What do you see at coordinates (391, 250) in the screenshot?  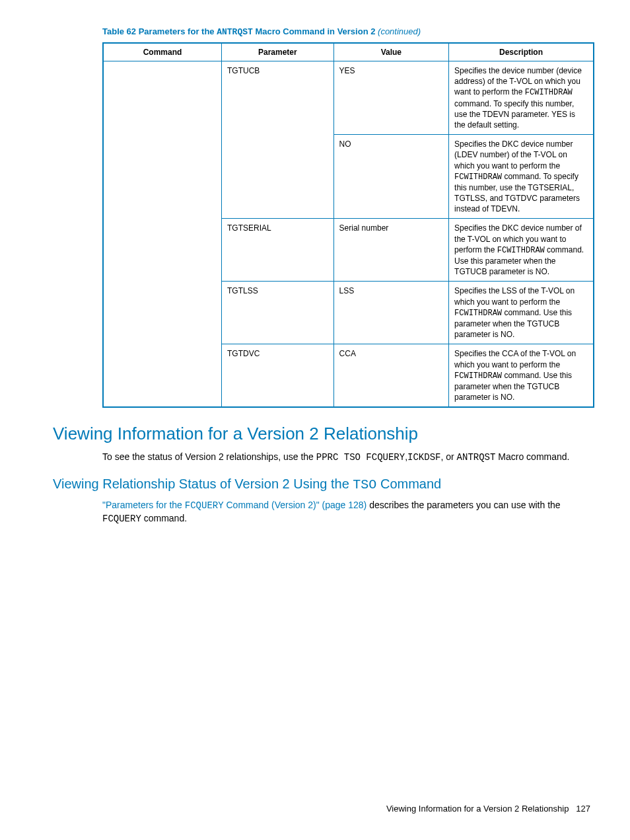 I see `cell-value: Serial number` at bounding box center [391, 250].